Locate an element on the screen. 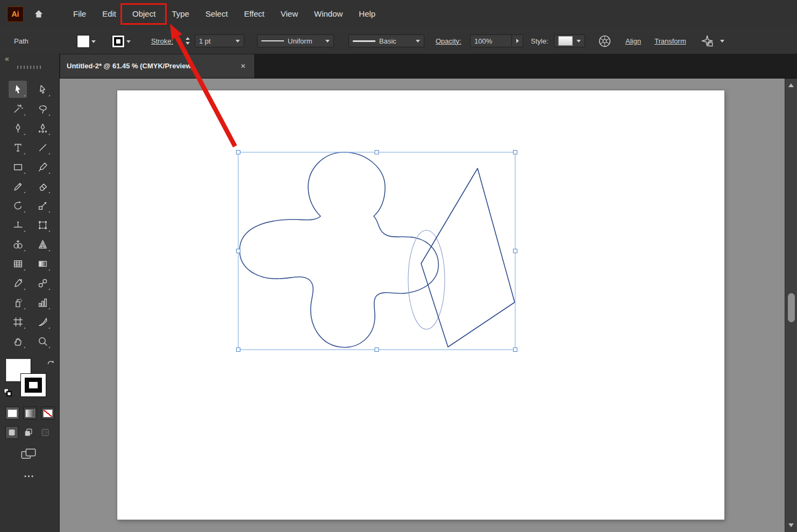  scroll-down-button is located at coordinates (791, 525).